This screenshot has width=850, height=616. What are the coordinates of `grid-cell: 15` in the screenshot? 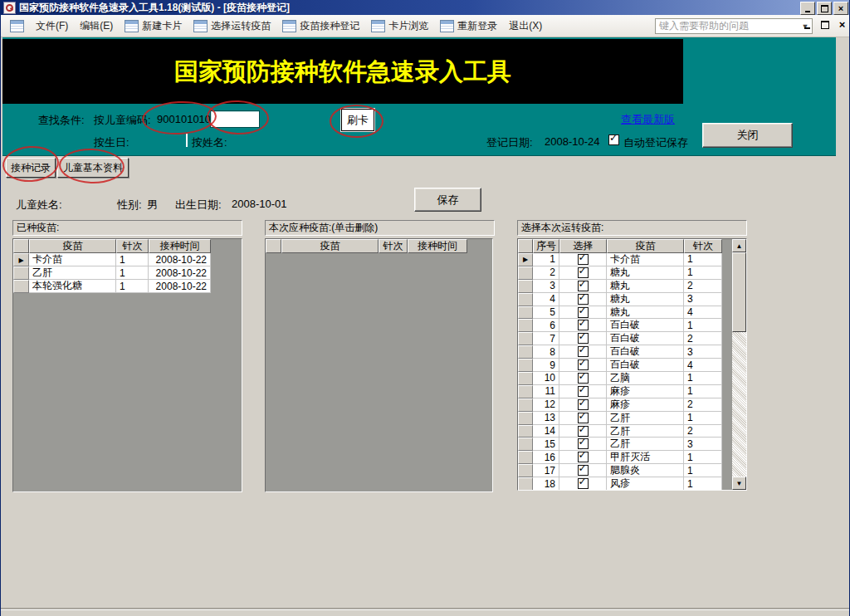 It's located at (546, 444).